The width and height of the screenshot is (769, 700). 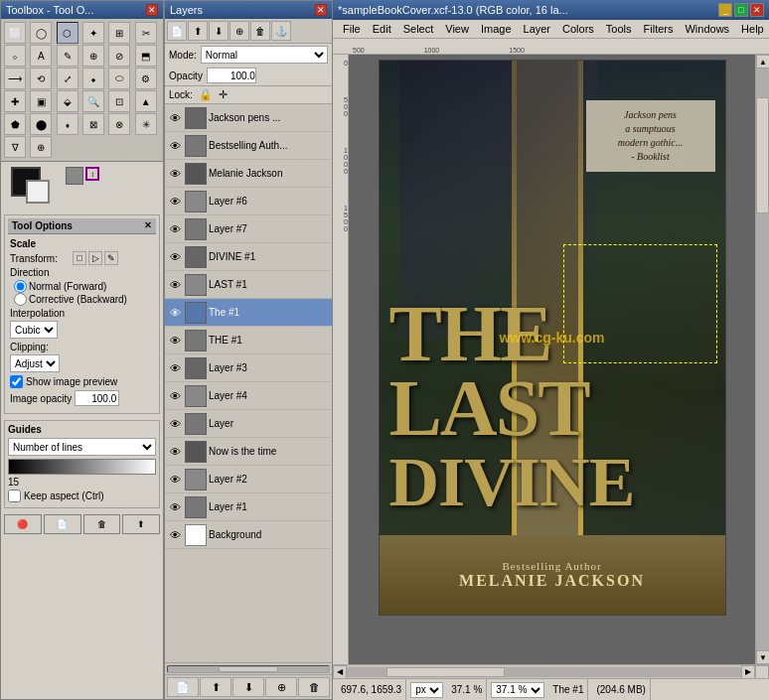 What do you see at coordinates (79, 258) in the screenshot?
I see `transform-btn1: □` at bounding box center [79, 258].